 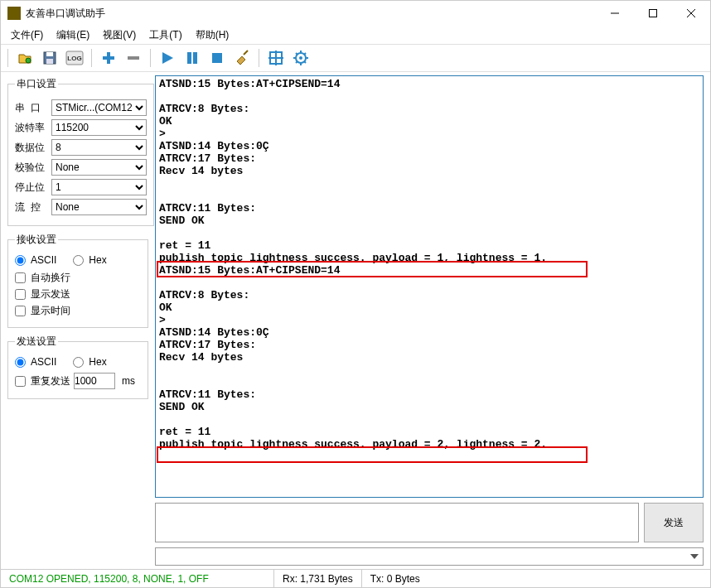 I want to click on parity-select: None, so click(x=99, y=167).